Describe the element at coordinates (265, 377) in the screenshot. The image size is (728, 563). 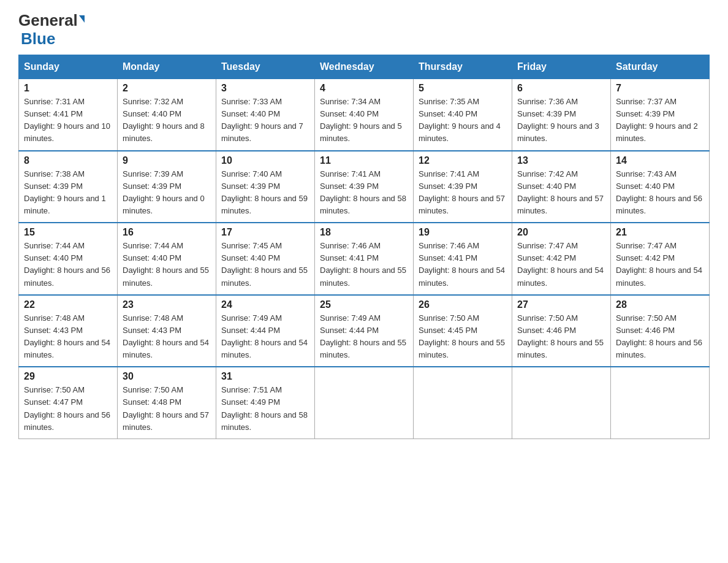
I see `day-number: 31` at that location.